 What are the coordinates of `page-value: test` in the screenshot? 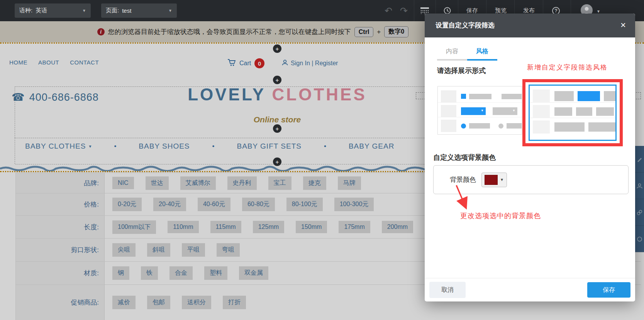 It's located at (127, 11).